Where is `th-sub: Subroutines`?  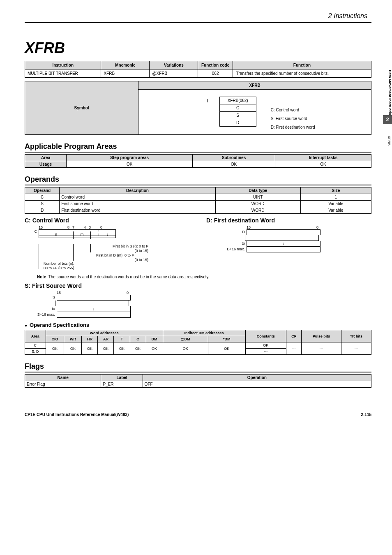
th-sub: Subroutines is located at coordinates (234, 158).